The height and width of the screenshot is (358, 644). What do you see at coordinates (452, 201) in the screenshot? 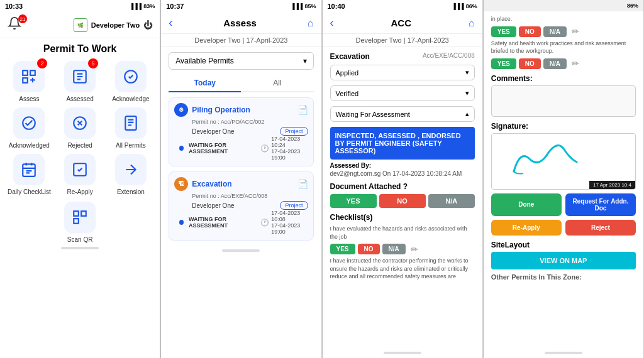
I see `doc-na-button: N/A` at bounding box center [452, 201].